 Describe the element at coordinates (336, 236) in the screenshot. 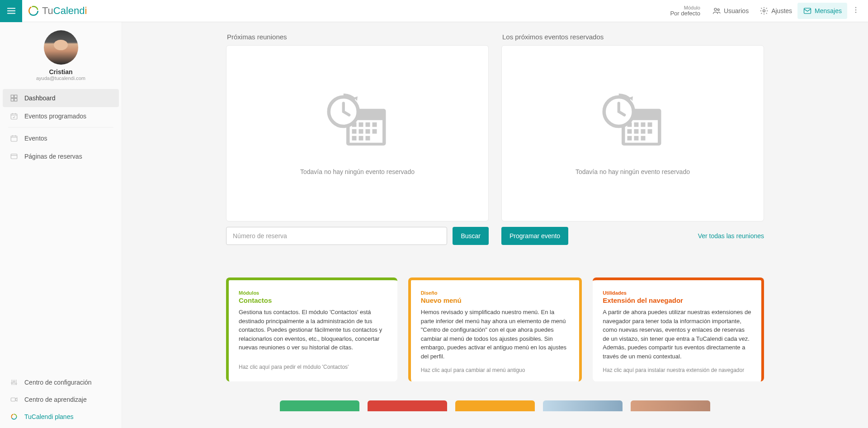

I see `reservation-search-input` at that location.